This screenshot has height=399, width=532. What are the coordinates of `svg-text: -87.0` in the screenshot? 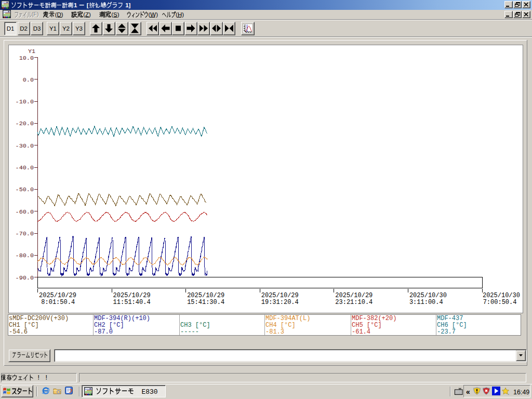 It's located at (103, 332).